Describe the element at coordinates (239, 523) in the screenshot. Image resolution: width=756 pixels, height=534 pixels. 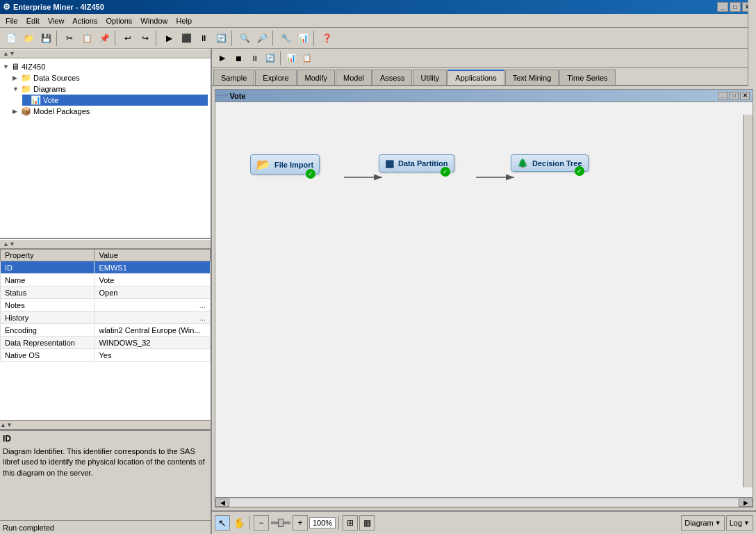
I see `pan-mode-btn: ✋` at that location.